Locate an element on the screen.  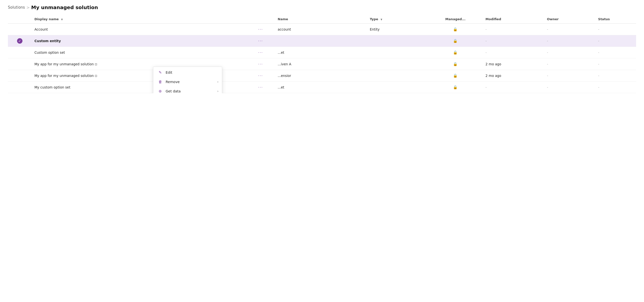
col-status-header: Status is located at coordinates (616, 19).